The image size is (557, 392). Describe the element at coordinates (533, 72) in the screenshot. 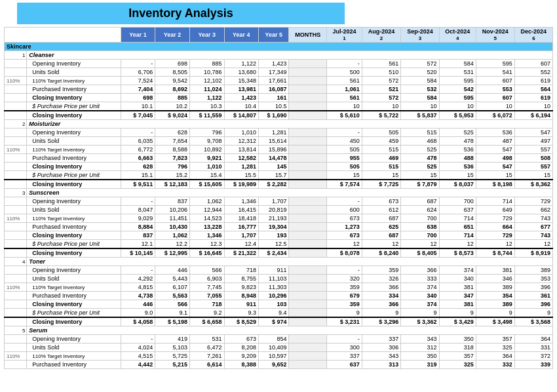

I see `month-value: 552` at that location.